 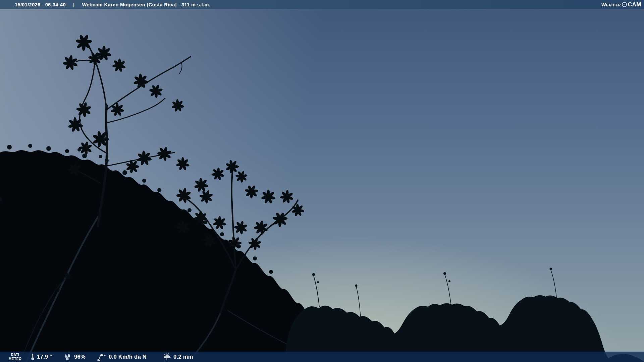 I want to click on logo-weather-text: Weather, so click(x=611, y=5).